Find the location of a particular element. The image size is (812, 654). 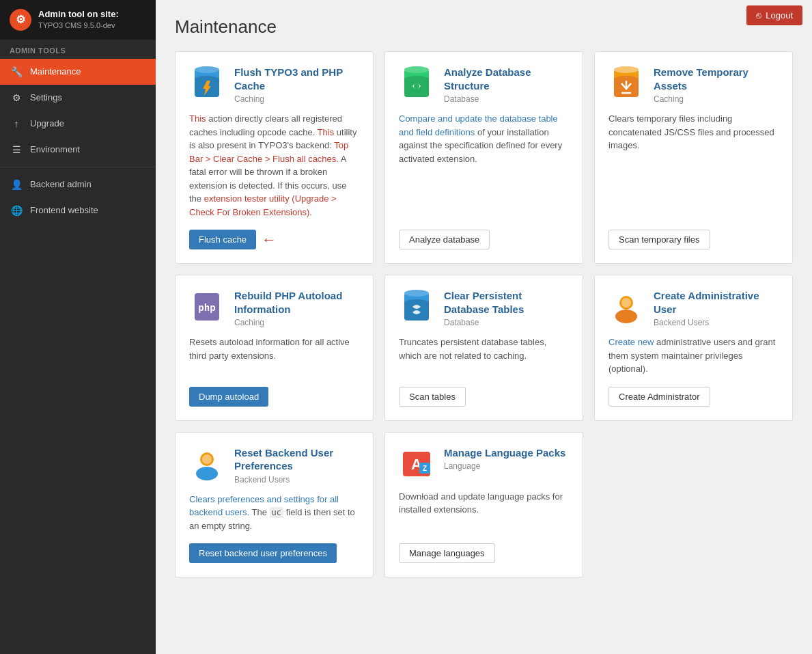

sidebar-item-settings-label: Settings is located at coordinates (46, 97).